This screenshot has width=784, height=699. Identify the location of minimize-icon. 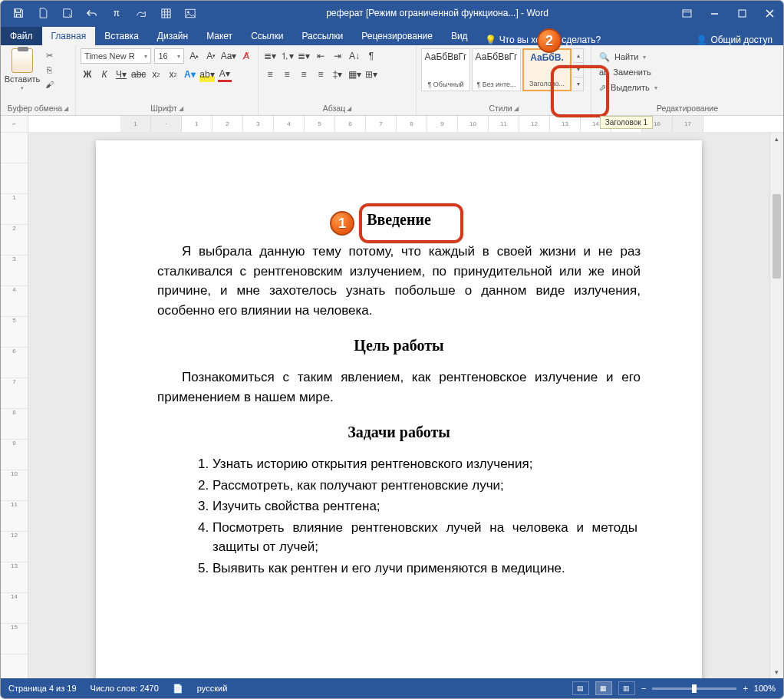
(714, 13).